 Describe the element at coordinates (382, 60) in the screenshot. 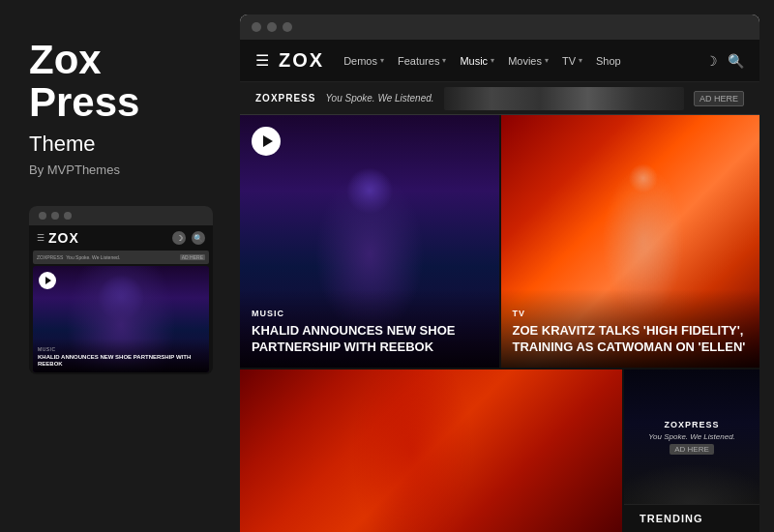

I see `demos-chevron: ▾` at that location.